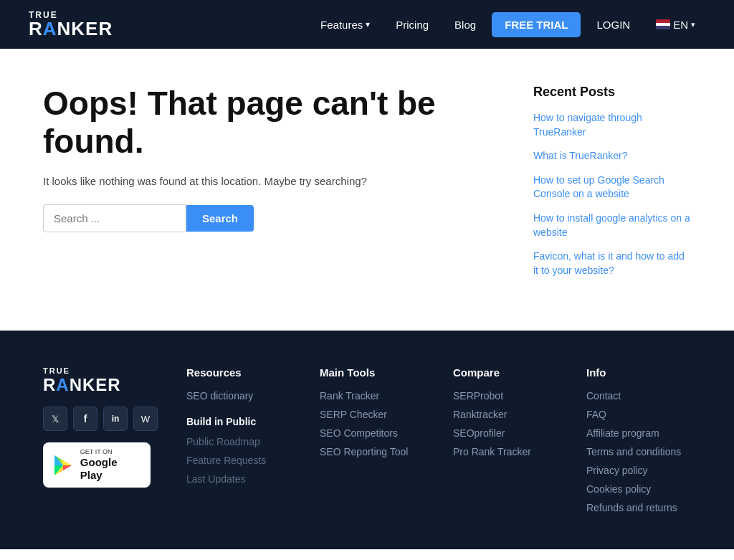 The width and height of the screenshot is (734, 560). What do you see at coordinates (372, 452) in the screenshot?
I see `footer-tool-link: SEO Reporting Tool` at bounding box center [372, 452].